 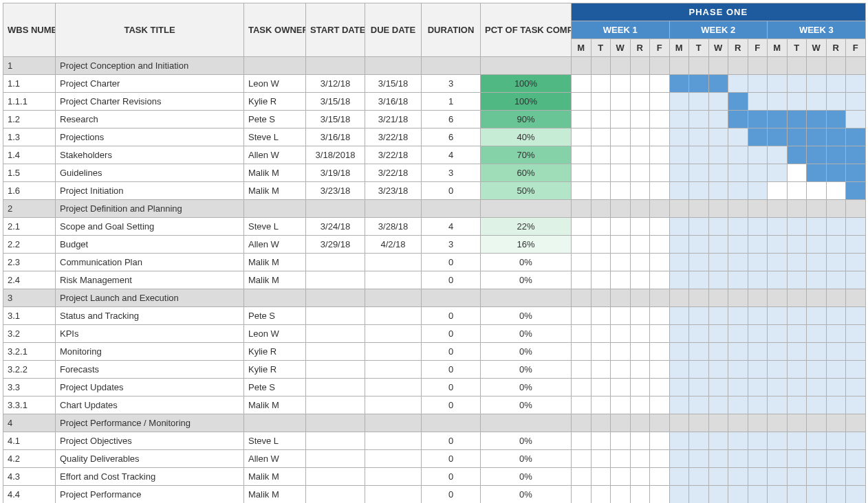 What do you see at coordinates (150, 262) in the screenshot?
I see `cell-title: Communication Plan` at bounding box center [150, 262].